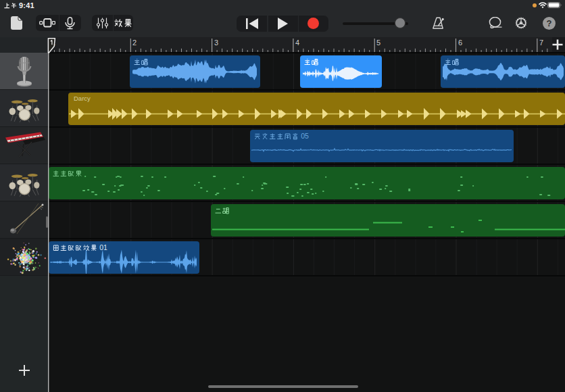 The height and width of the screenshot is (392, 565). Describe the element at coordinates (305, 136) in the screenshot. I see `svg-text: 05` at that location.